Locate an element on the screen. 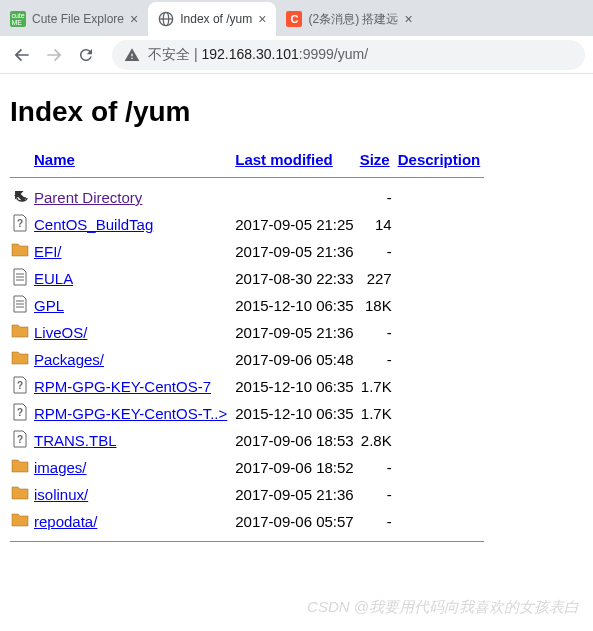 The image size is (593, 631). back-icon is located at coordinates (20, 196).